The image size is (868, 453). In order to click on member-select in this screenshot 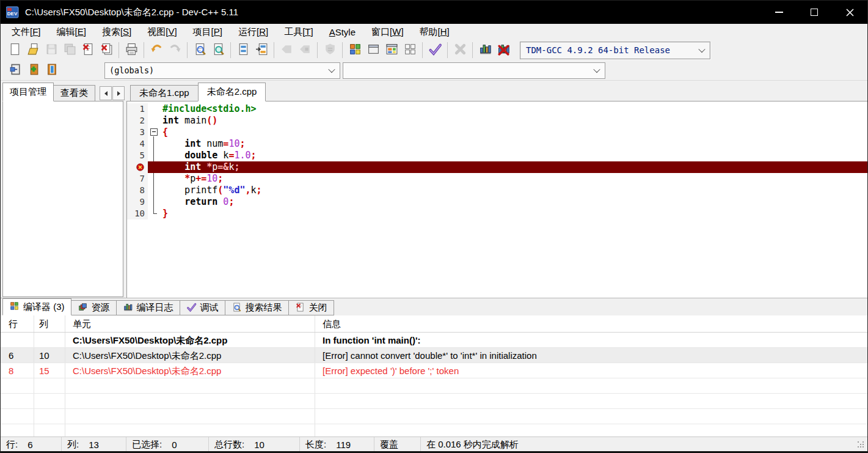, I will do `click(474, 71)`.